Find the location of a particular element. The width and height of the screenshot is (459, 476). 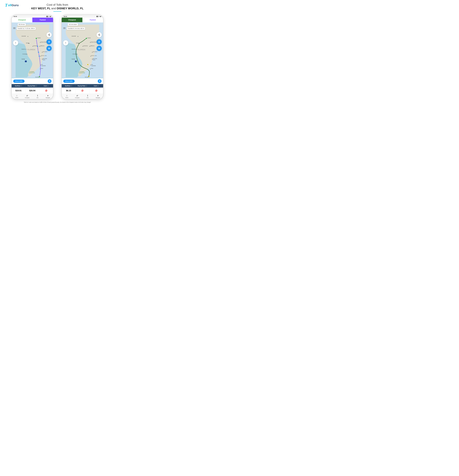

phone2-show-traffic-button: Show traffic is located at coordinates (69, 81).